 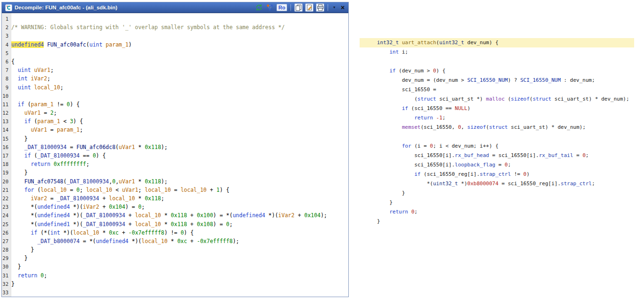 I want to click on token: (sci_16550,, so click(x=439, y=127).